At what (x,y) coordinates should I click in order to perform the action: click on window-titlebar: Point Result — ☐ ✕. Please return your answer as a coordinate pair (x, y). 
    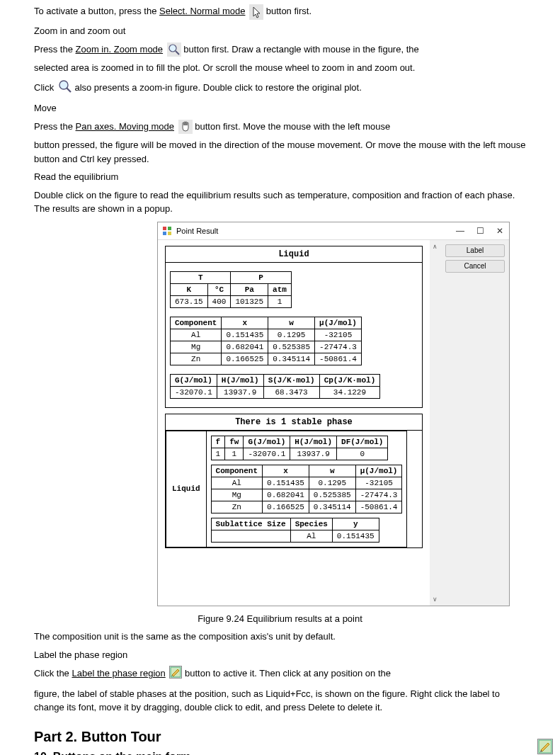
    Looking at the image, I should click on (333, 231).